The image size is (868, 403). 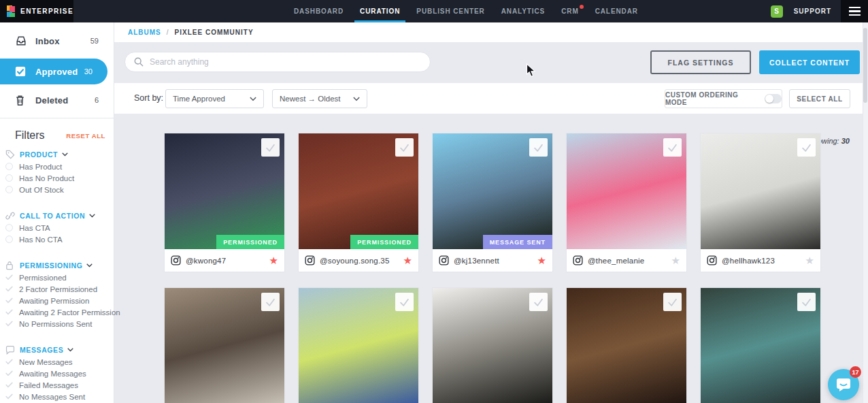 I want to click on custom-ordering-toggle, so click(x=773, y=99).